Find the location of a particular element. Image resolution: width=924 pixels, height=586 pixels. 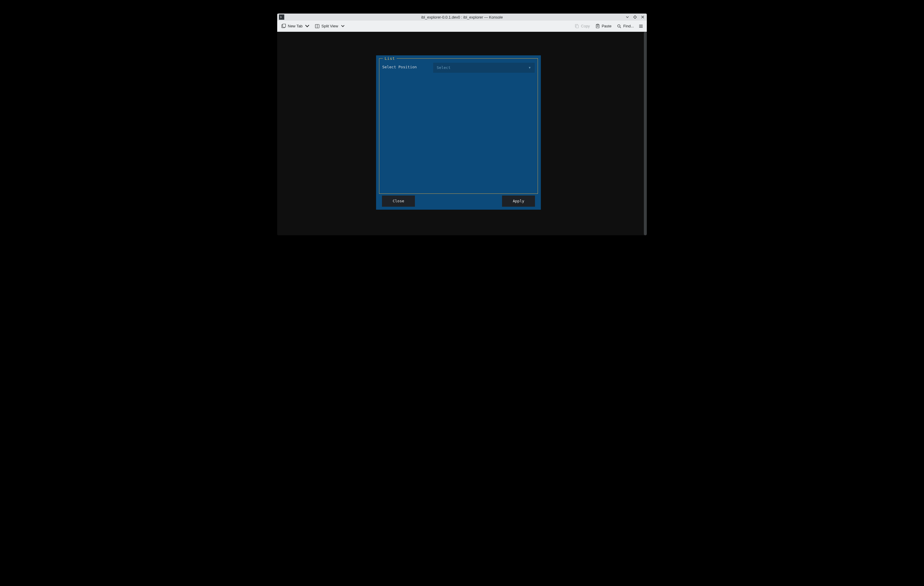

toolbar: New Tab Split View Copy is located at coordinates (462, 26).